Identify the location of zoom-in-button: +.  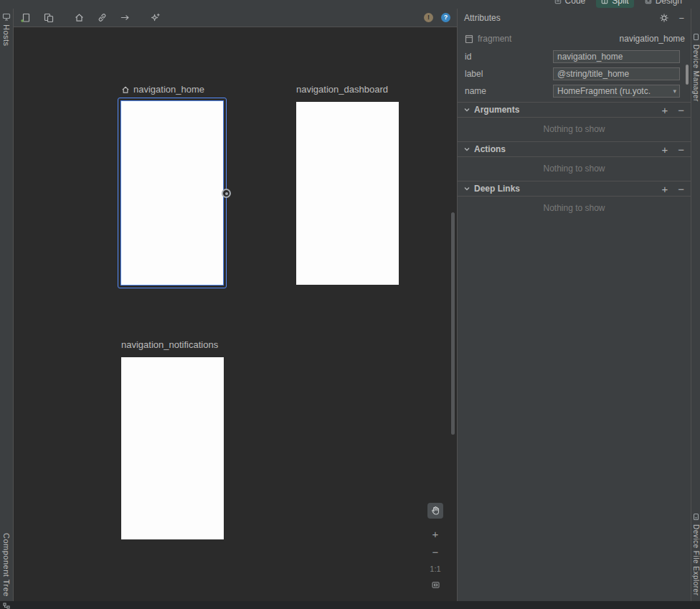
(436, 534).